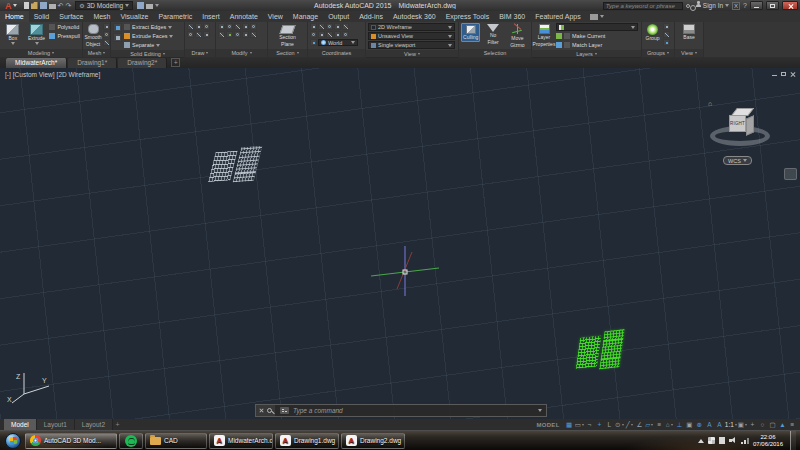 This screenshot has width=800, height=450. Describe the element at coordinates (34, 6) in the screenshot. I see `open-file-icon` at that location.